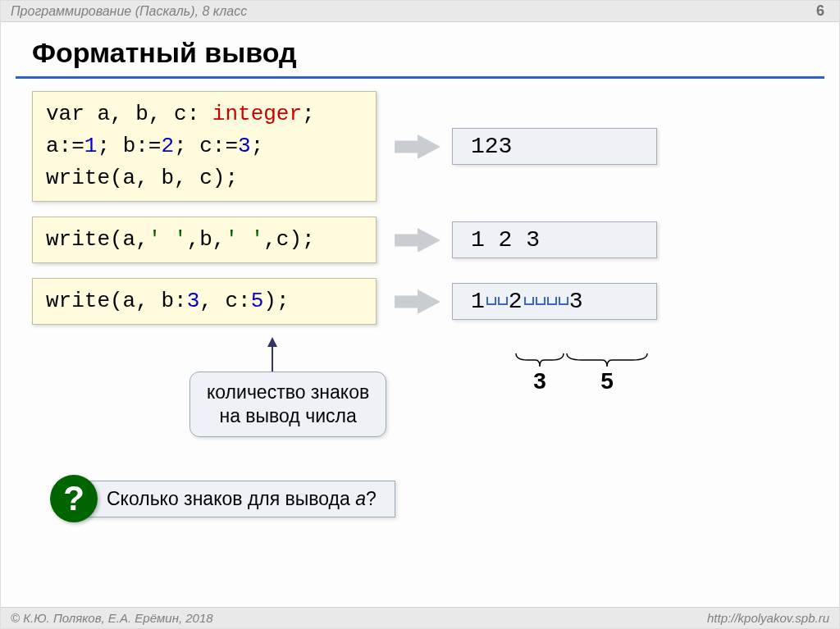  I want to click on val-2: 2, so click(167, 146).